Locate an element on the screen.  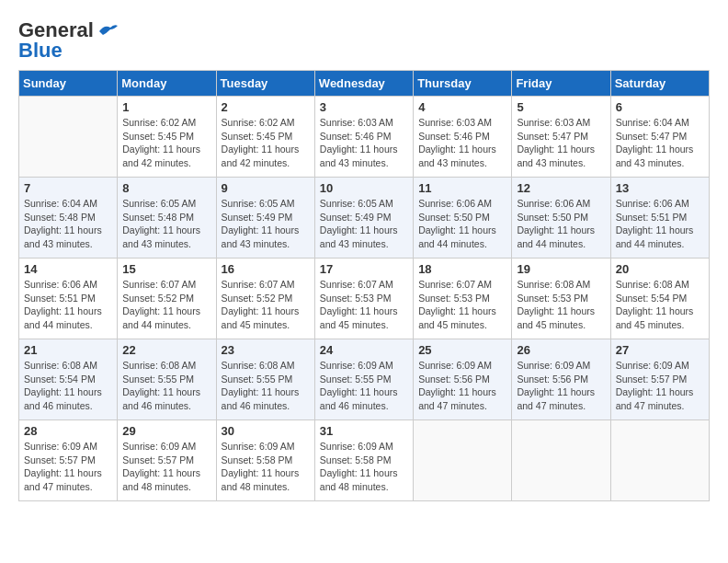
header-sunday: Sunday is located at coordinates (68, 84).